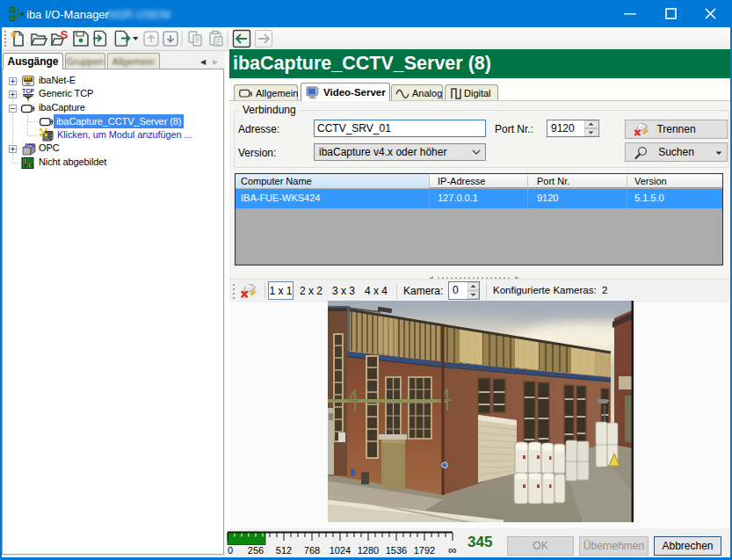 The width and height of the screenshot is (732, 560). Describe the element at coordinates (312, 550) in the screenshot. I see `svg-text: 768` at that location.